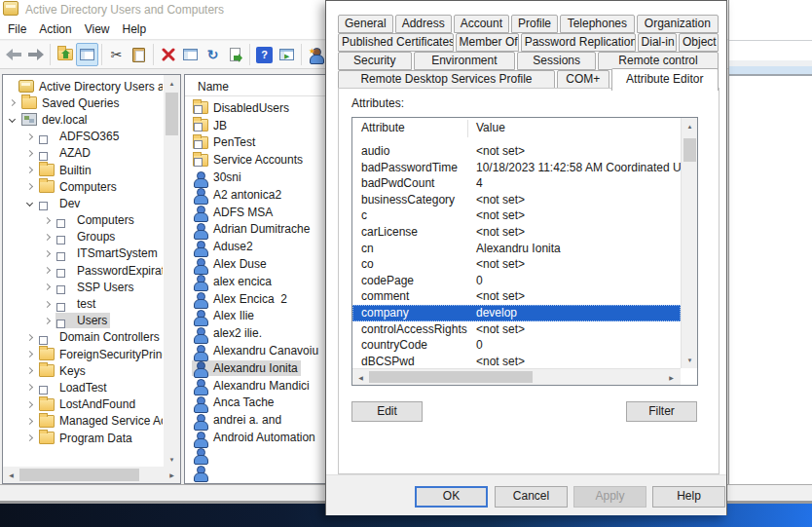 This screenshot has height=527, width=812. Describe the element at coordinates (532, 497) in the screenshot. I see `cancel-button: Cancel` at that location.